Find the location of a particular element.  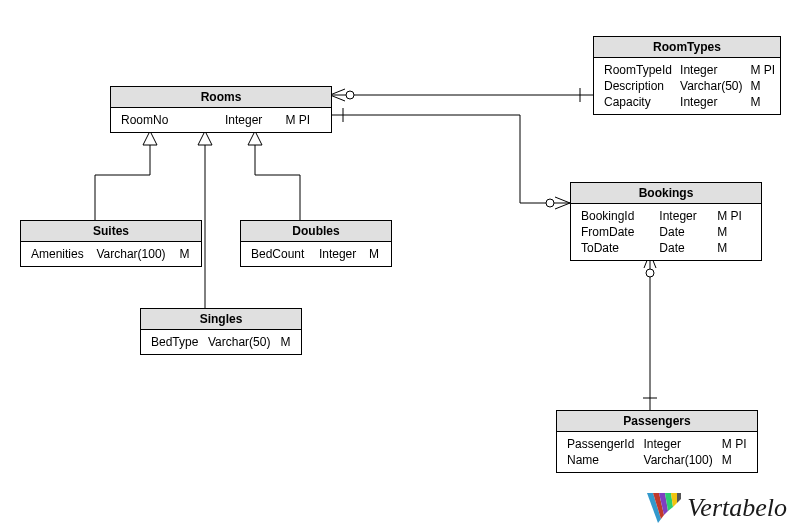

rel-rooms-bookings is located at coordinates (450, 158).